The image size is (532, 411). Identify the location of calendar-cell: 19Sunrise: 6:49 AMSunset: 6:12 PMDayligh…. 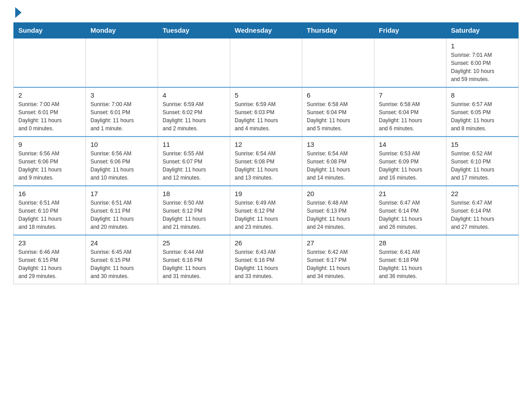
(266, 210).